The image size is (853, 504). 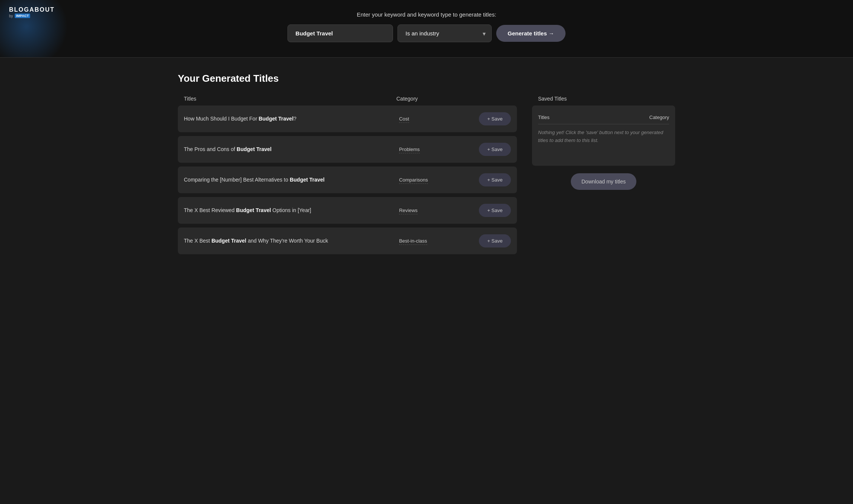 What do you see at coordinates (647, 118) in the screenshot?
I see `saved-col-category-label: Category` at bounding box center [647, 118].